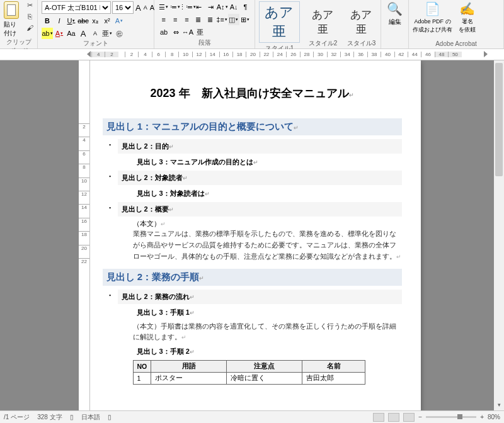 The image size is (504, 423). Describe the element at coordinates (16, 417) in the screenshot. I see `page-indicator: /1 ページ` at that location.